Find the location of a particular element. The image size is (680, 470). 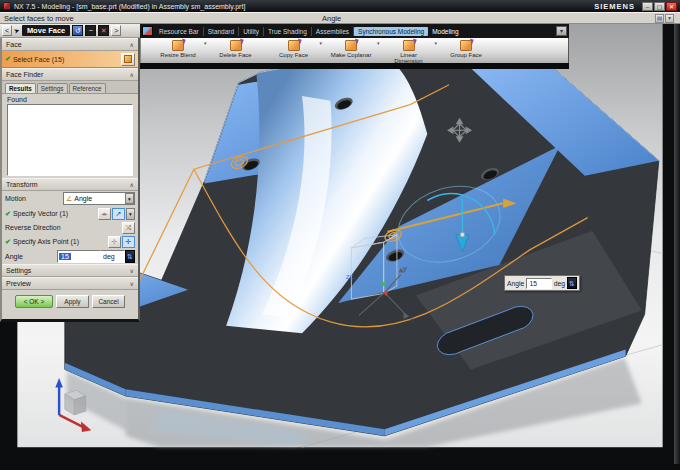

minimize-button: – is located at coordinates (648, 6).